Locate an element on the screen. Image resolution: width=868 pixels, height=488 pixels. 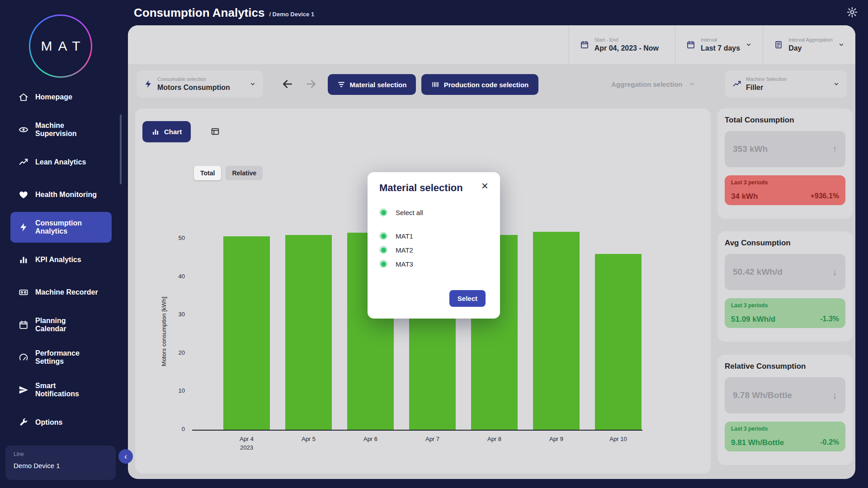
y-tick-label: 0 is located at coordinates (173, 429).